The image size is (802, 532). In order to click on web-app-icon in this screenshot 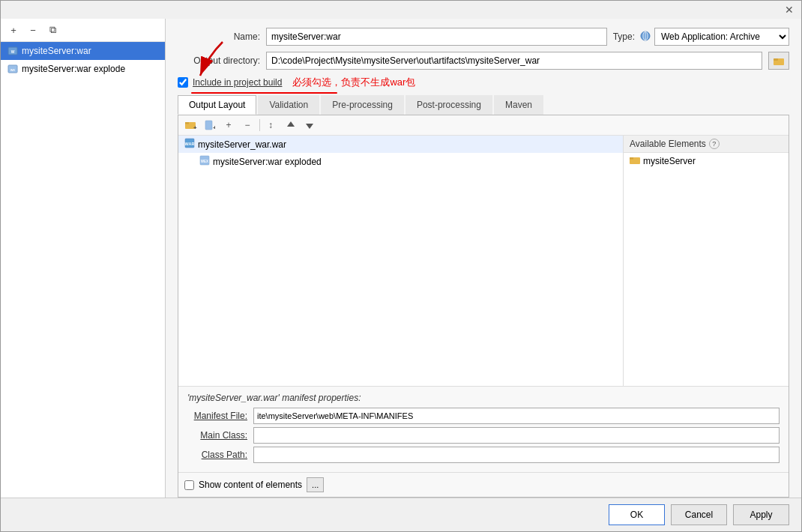, I will do `click(645, 36)`.